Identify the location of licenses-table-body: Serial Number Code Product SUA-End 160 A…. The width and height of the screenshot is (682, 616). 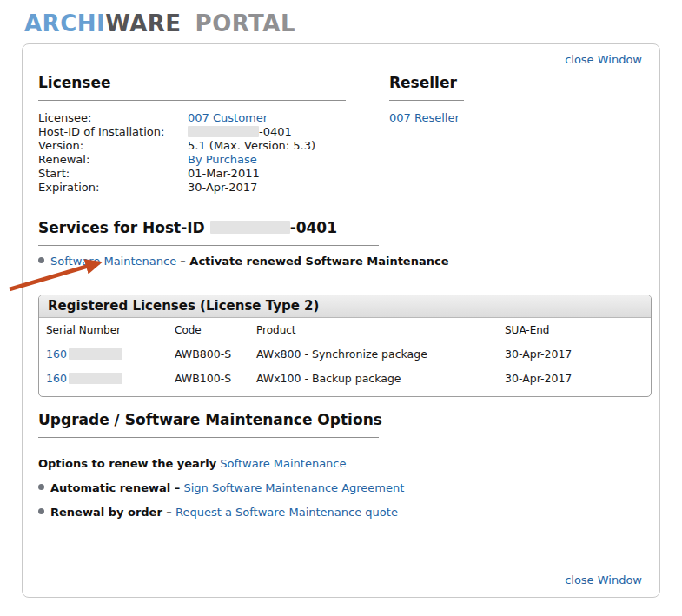
(345, 357).